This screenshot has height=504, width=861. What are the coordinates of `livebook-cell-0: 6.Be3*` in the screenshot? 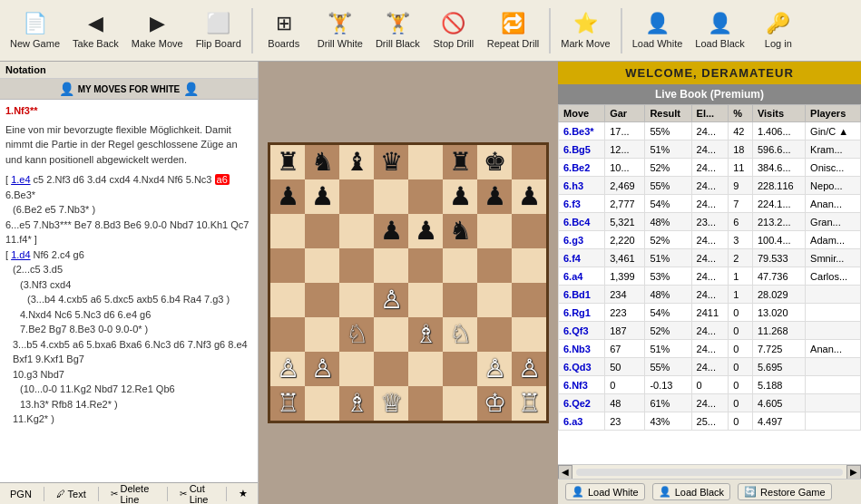 It's located at (582, 131).